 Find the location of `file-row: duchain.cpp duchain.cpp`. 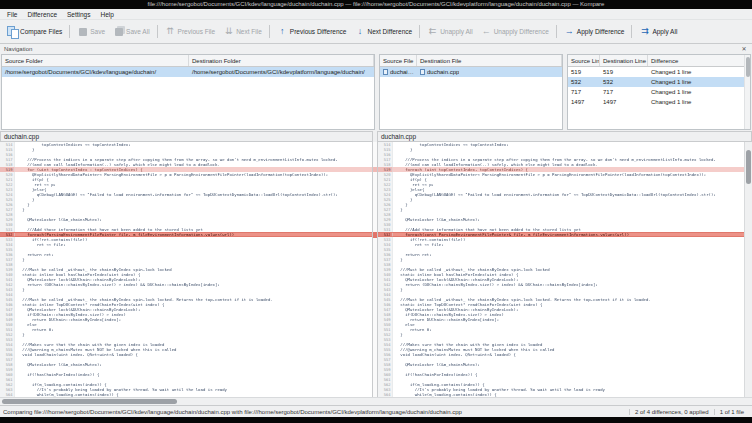

file-row: duchain.cpp duchain.cpp is located at coordinates (471, 72).